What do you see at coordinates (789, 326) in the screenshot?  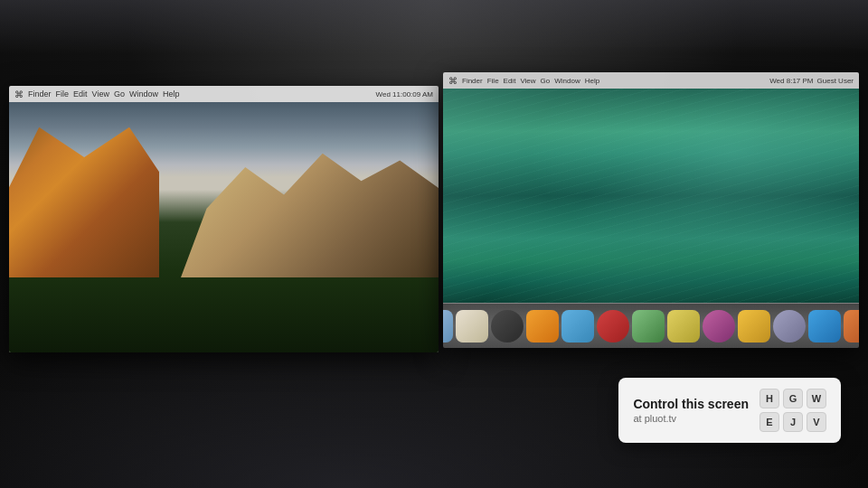 I see `dock-icon-itunes` at bounding box center [789, 326].